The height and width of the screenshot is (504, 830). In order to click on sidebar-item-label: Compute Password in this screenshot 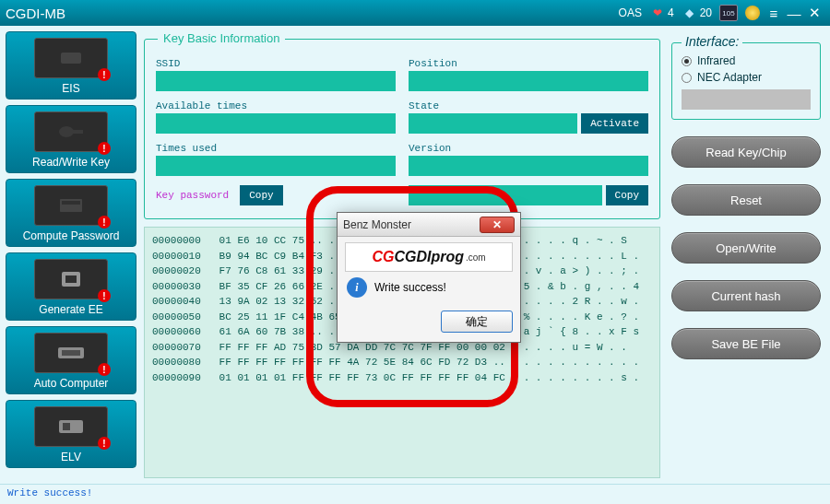, I will do `click(72, 236)`.